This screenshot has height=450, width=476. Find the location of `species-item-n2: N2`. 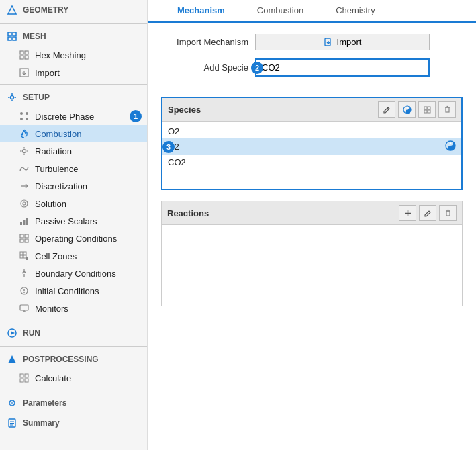

species-item-n2: N2 is located at coordinates (312, 146).